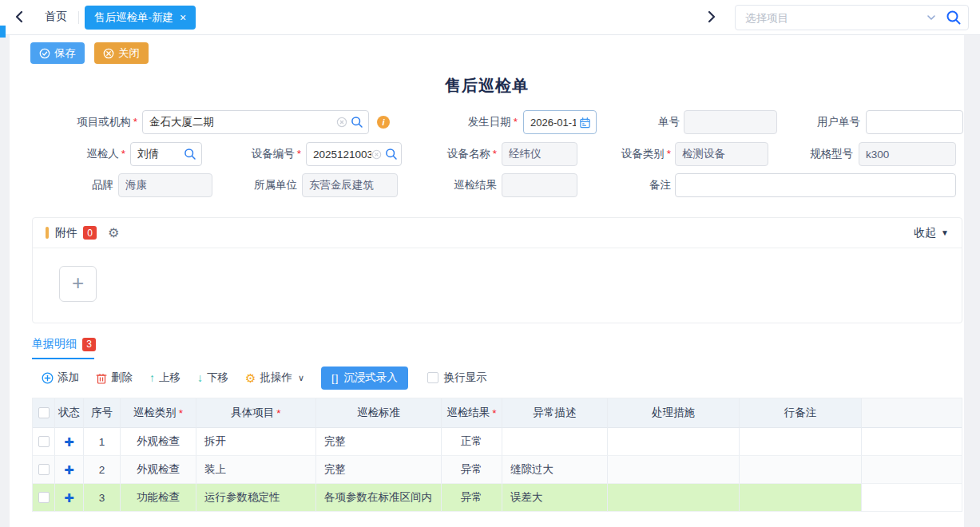 The height and width of the screenshot is (527, 980). What do you see at coordinates (141, 18) in the screenshot?
I see `tab-active: 售后巡检单-新建 ×` at bounding box center [141, 18].